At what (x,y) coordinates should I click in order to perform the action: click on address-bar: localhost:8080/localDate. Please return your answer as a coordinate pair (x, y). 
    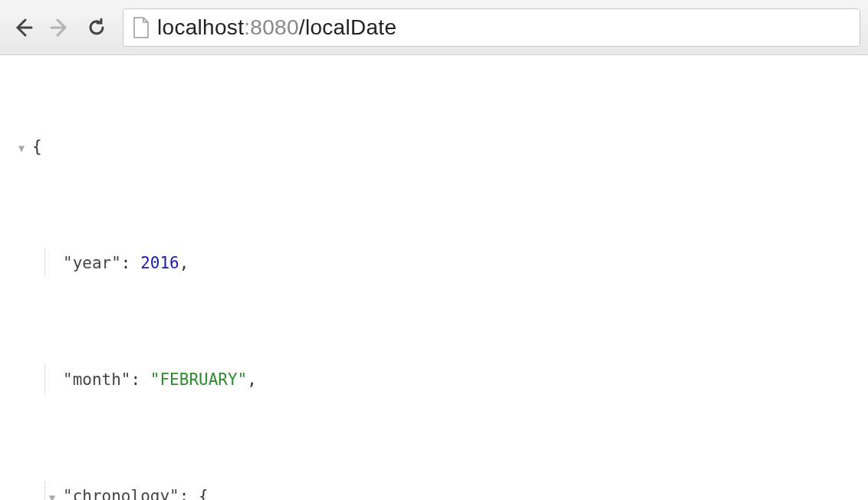
    Looking at the image, I should click on (492, 28).